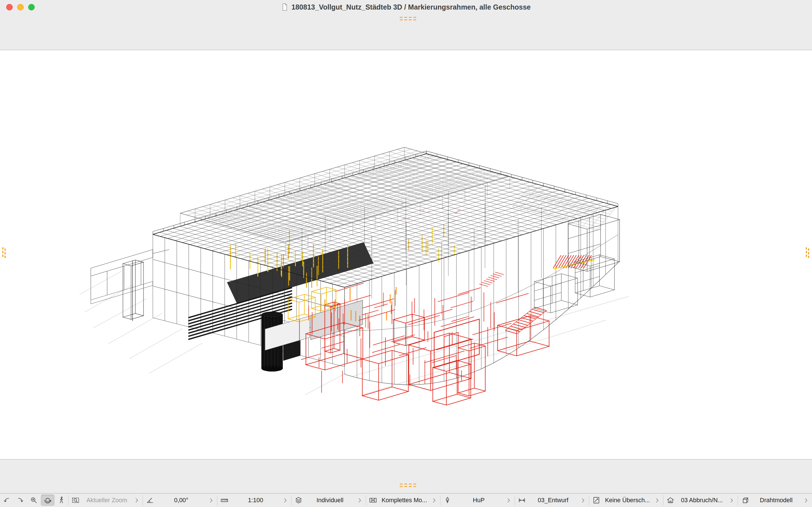  Describe the element at coordinates (776, 500) in the screenshot. I see `quick-option-label: Drahtmodell` at that location.